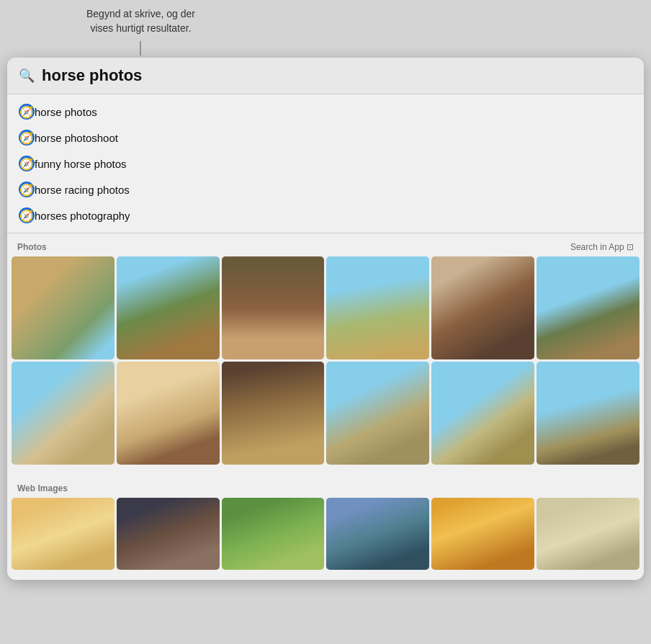  Describe the element at coordinates (141, 48) in the screenshot. I see `tooltip-arrow` at that location.